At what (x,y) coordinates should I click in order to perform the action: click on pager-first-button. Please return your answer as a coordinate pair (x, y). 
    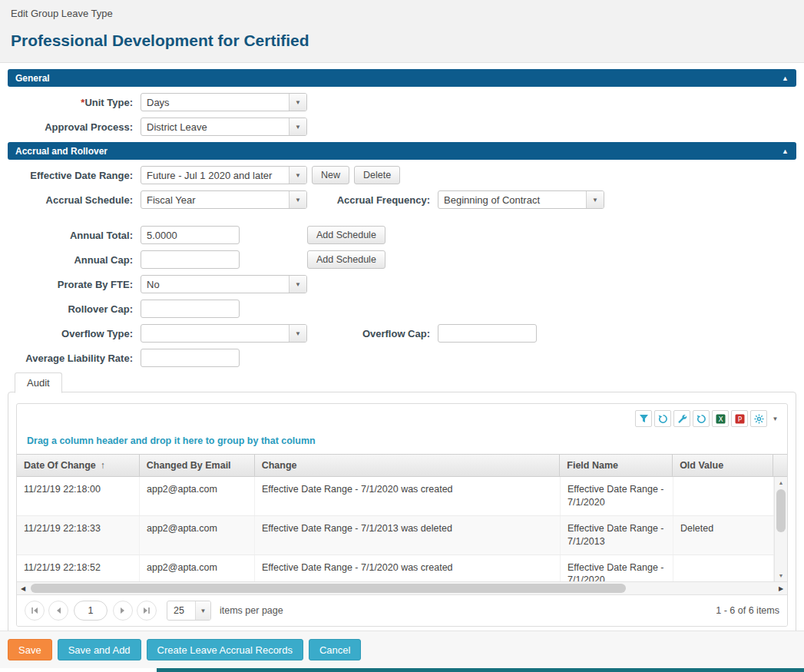
    Looking at the image, I should click on (35, 611).